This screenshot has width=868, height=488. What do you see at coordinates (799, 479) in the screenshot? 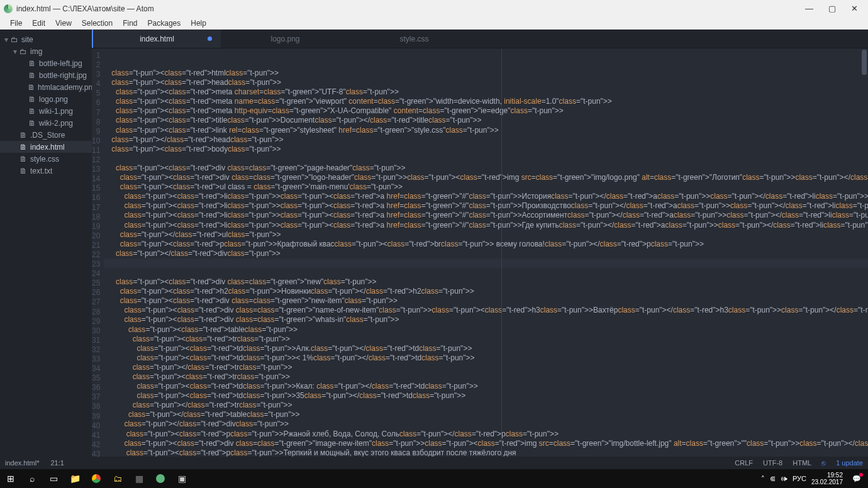
I see `tray-language: РУС` at bounding box center [799, 479].